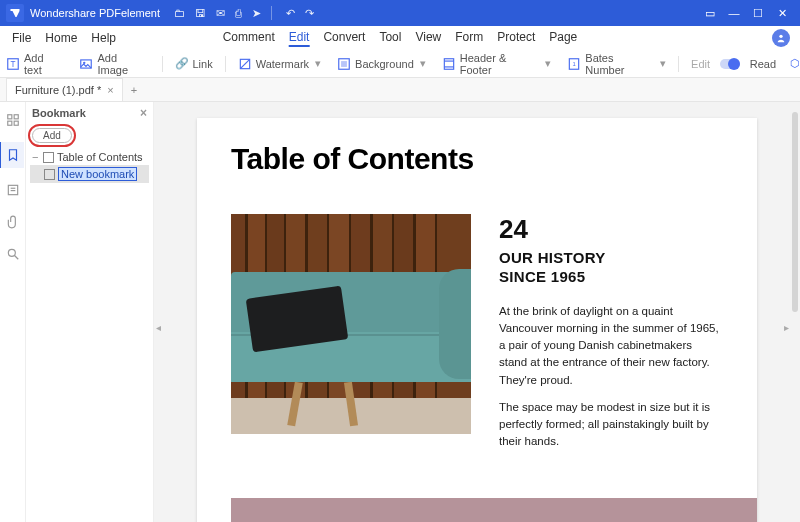  What do you see at coordinates (15, 13) in the screenshot?
I see `app-logo` at bounding box center [15, 13].